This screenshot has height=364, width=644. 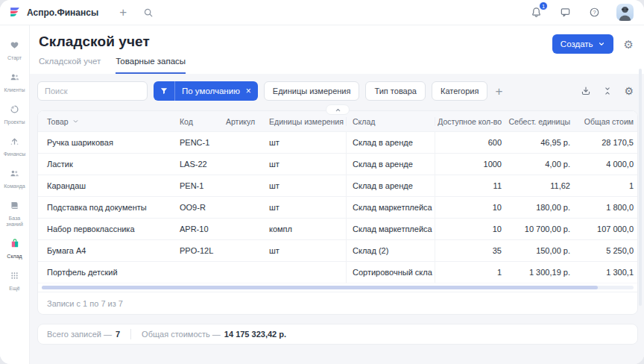 What do you see at coordinates (164, 91) in the screenshot?
I see `funnel-icon` at bounding box center [164, 91].